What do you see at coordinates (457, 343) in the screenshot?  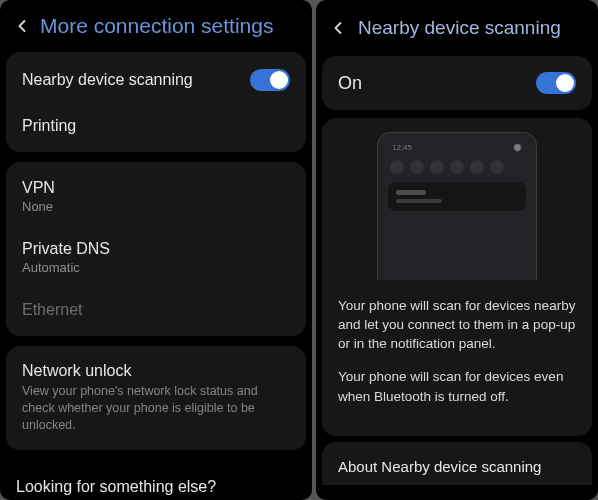 I see `description-text: Your phone will scan for devices nearby …` at bounding box center [457, 343].